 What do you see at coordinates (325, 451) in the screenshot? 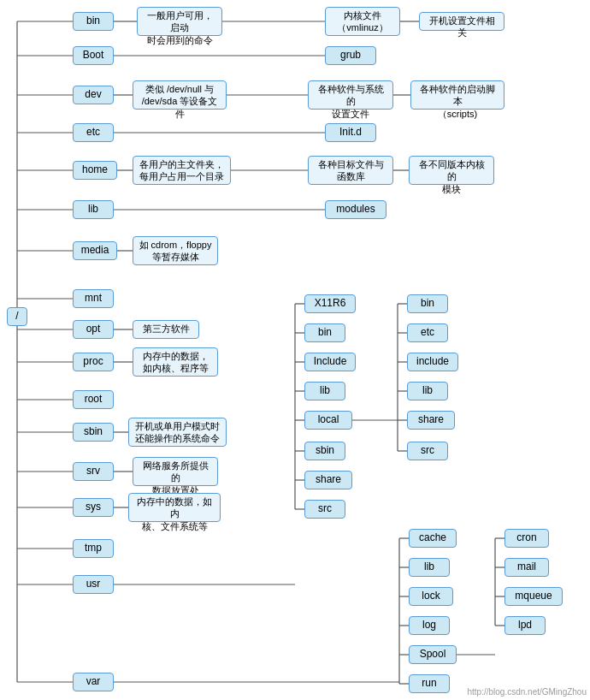
I see `usr-sbin-node: sbin` at bounding box center [325, 451].